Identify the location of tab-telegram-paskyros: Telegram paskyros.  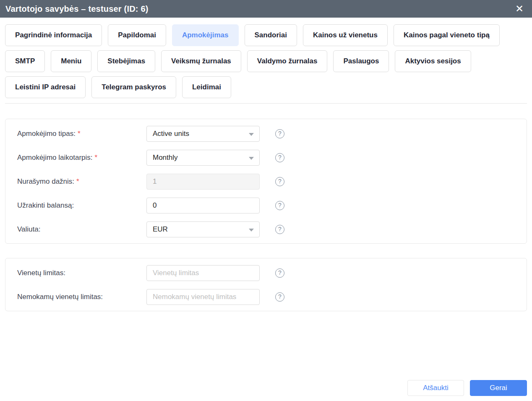
(134, 87).